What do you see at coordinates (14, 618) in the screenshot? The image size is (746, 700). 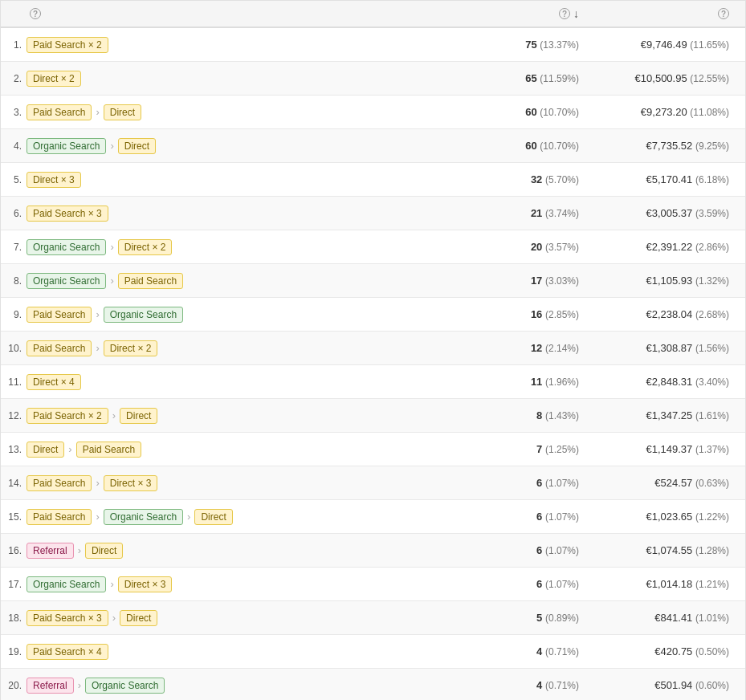 I see `row-number: 18.` at bounding box center [14, 618].